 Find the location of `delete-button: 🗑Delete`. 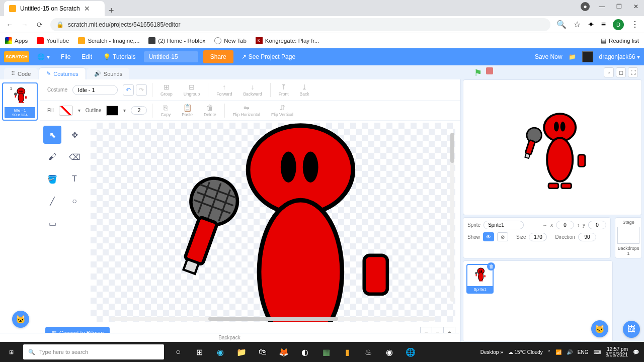

delete-button: 🗑Delete is located at coordinates (210, 111).